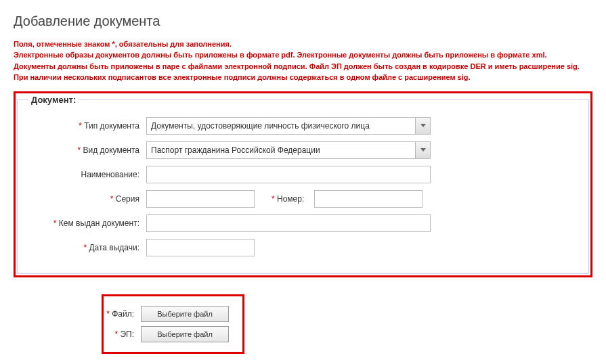  Describe the element at coordinates (87, 223) in the screenshot. I see `label-issued-by: Кем выдан документ:` at that location.